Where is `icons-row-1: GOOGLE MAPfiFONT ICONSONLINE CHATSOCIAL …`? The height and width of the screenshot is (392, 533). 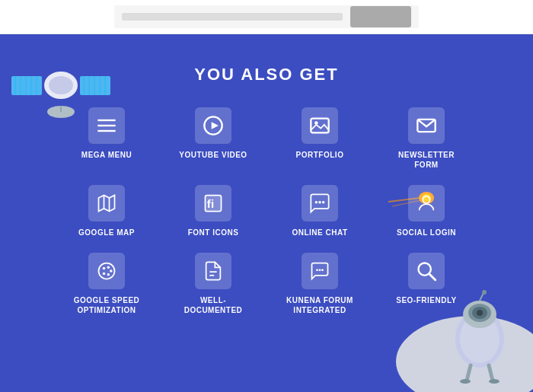 icons-row-1: GOOGLE MAPfiFONT ICONSONLINE CHATSOCIAL … is located at coordinates (266, 212).